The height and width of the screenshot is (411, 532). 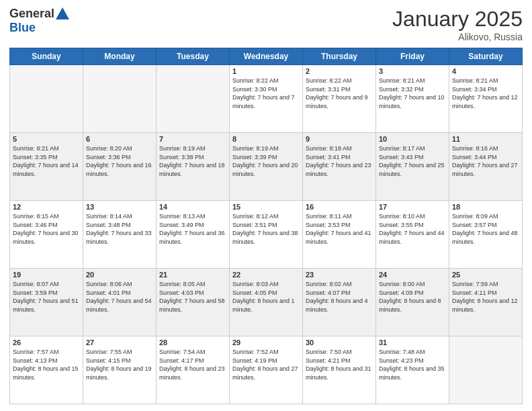 What do you see at coordinates (120, 56) in the screenshot?
I see `weekday-header-monday: Monday` at bounding box center [120, 56].